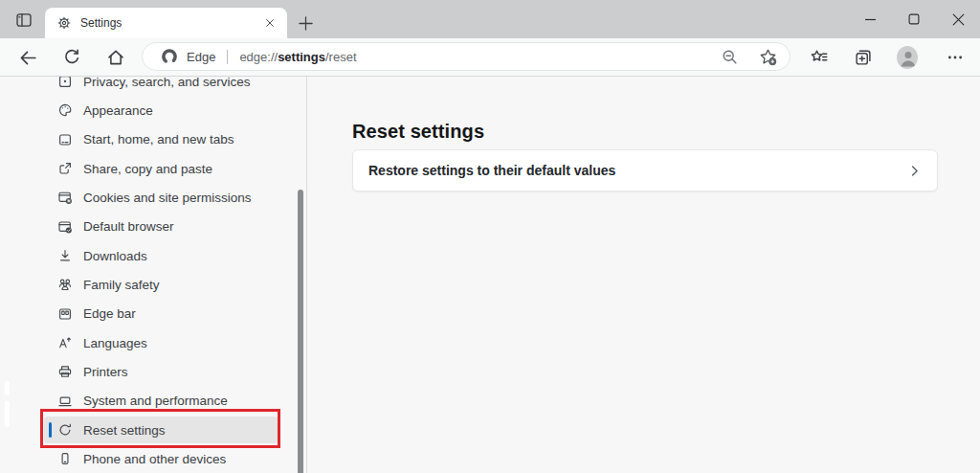 The width and height of the screenshot is (980, 473). What do you see at coordinates (147, 169) in the screenshot?
I see `sidebar-item-label: Share, copy and paste` at bounding box center [147, 169].